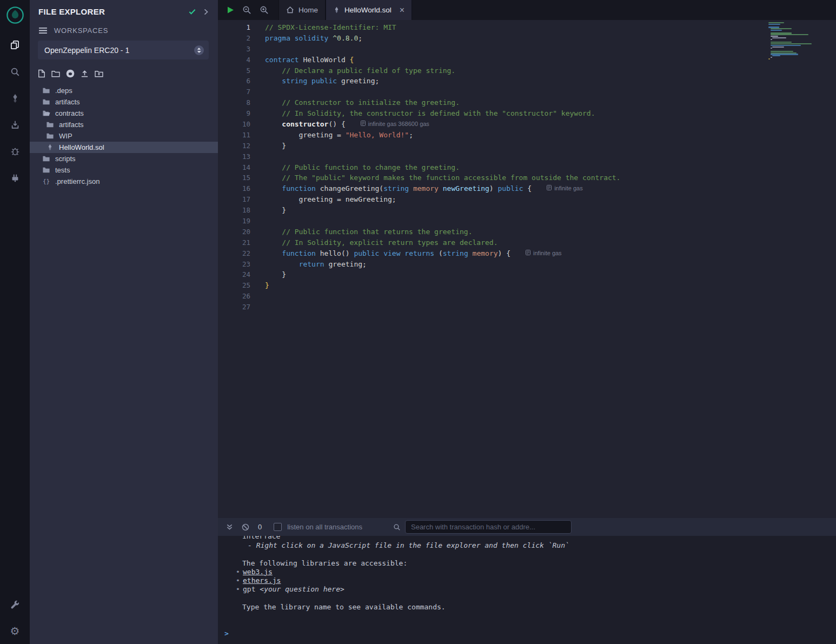  I want to click on load-folder-icon, so click(99, 74).